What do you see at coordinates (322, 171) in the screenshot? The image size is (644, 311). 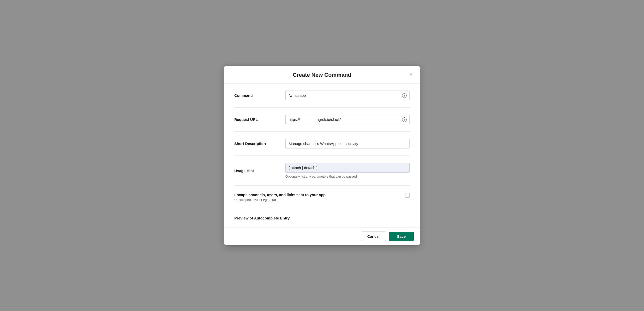 I see `usage-hint-row: Usage Hint Optionally list any parameter…` at bounding box center [322, 171].